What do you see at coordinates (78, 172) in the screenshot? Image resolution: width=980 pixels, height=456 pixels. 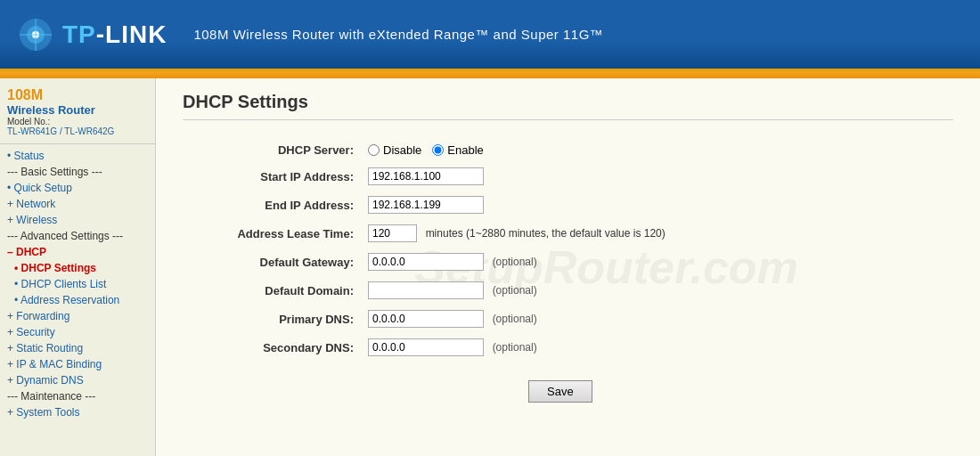 I see `sidebar-section-basic: --- Basic Settings ---` at bounding box center [78, 172].